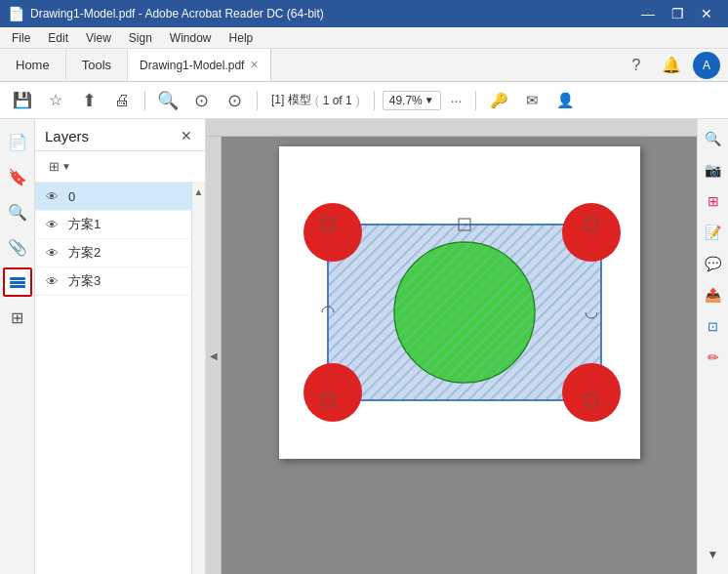 This screenshot has width=728, height=574. What do you see at coordinates (52, 225) in the screenshot?
I see `layer-visibility-1: 👁` at bounding box center [52, 225].